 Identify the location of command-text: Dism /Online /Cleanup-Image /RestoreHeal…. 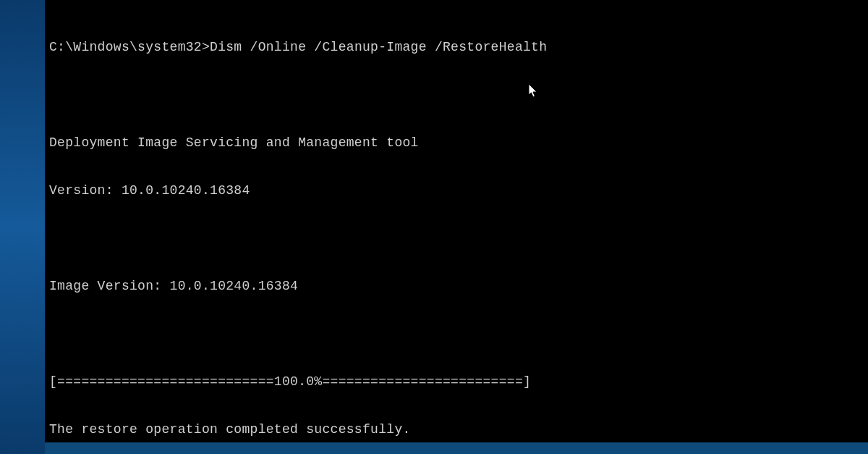
(378, 47).